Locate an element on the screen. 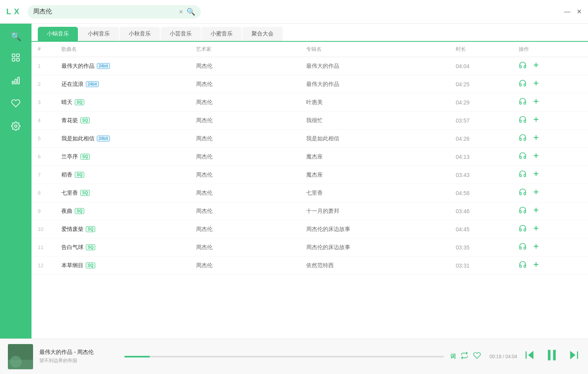  song-duration: 04:13 is located at coordinates (487, 157).